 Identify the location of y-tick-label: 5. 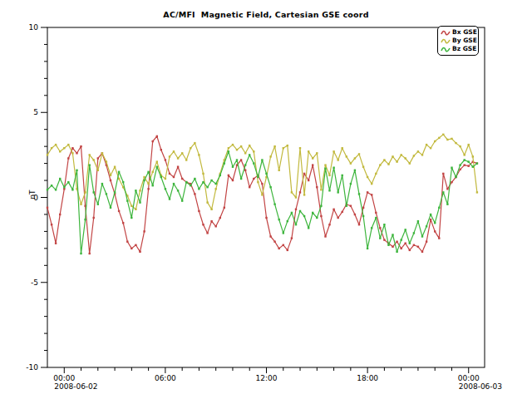
(36, 112).